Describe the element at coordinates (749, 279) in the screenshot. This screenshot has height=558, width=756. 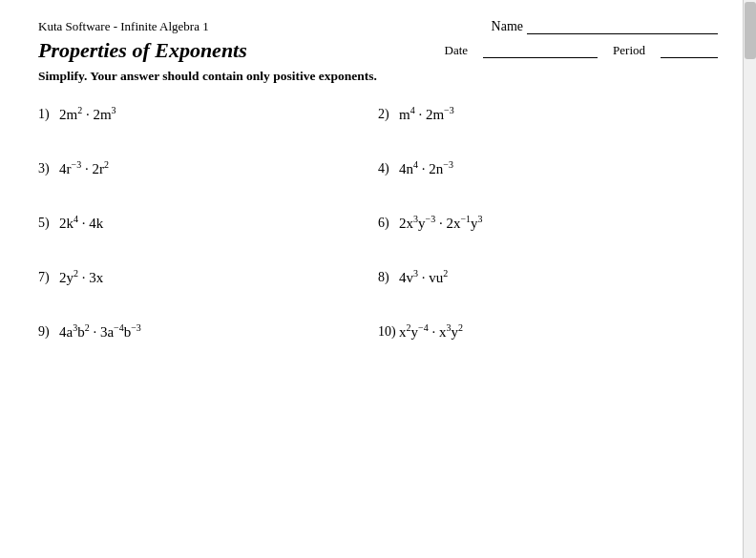
I see `scrollbar` at that location.